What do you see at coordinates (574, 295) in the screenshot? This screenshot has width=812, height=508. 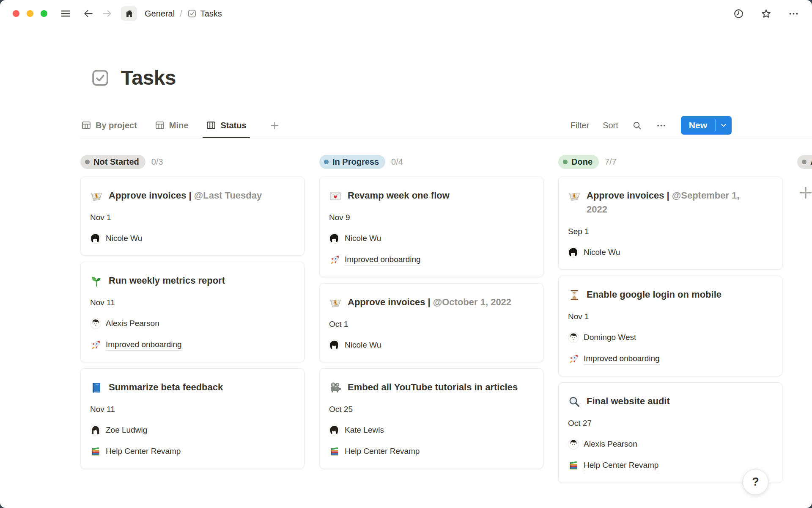 I see `hourglass-icon` at bounding box center [574, 295].